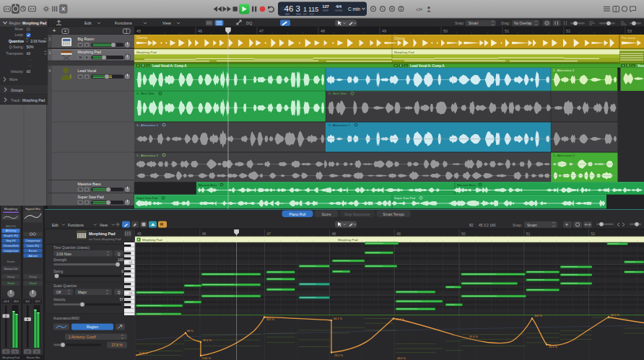  What do you see at coordinates (287, 14) in the screenshot?
I see `svg-text: BAR` at bounding box center [287, 14].